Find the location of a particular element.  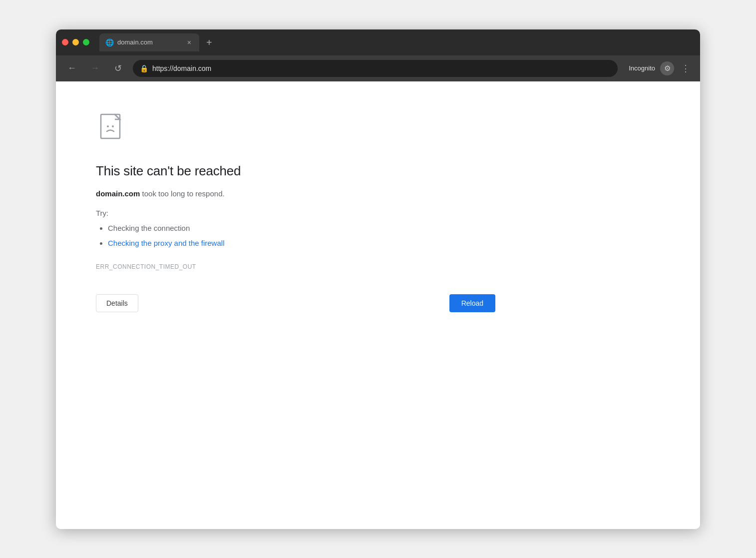

tab-close-icon: × is located at coordinates (189, 42).